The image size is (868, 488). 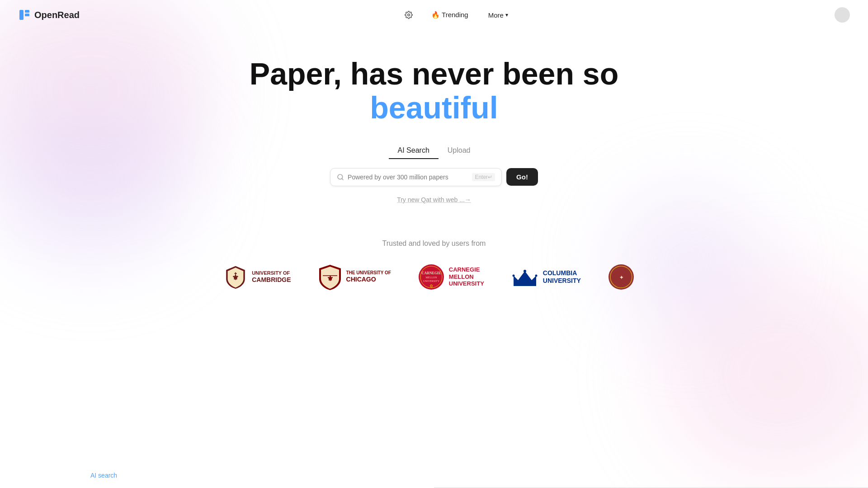 What do you see at coordinates (484, 177) in the screenshot?
I see `enter-hint: Enter↵` at bounding box center [484, 177].